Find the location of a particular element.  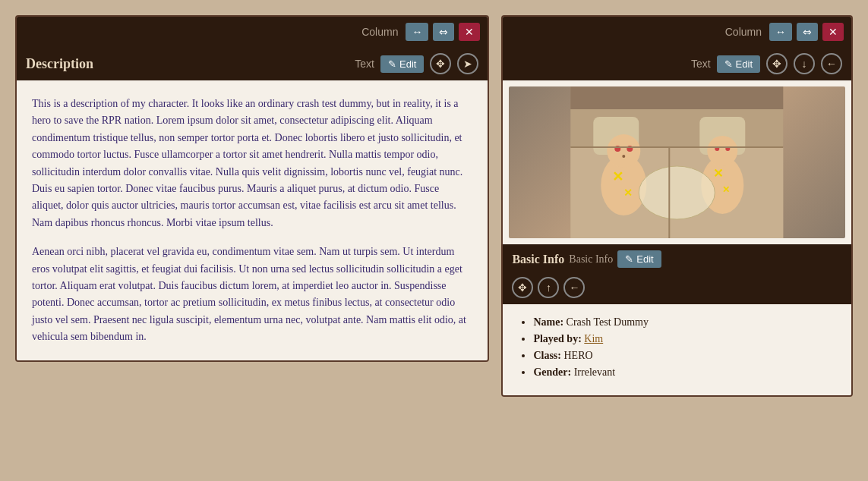

played-by-link: Kim is located at coordinates (594, 338).